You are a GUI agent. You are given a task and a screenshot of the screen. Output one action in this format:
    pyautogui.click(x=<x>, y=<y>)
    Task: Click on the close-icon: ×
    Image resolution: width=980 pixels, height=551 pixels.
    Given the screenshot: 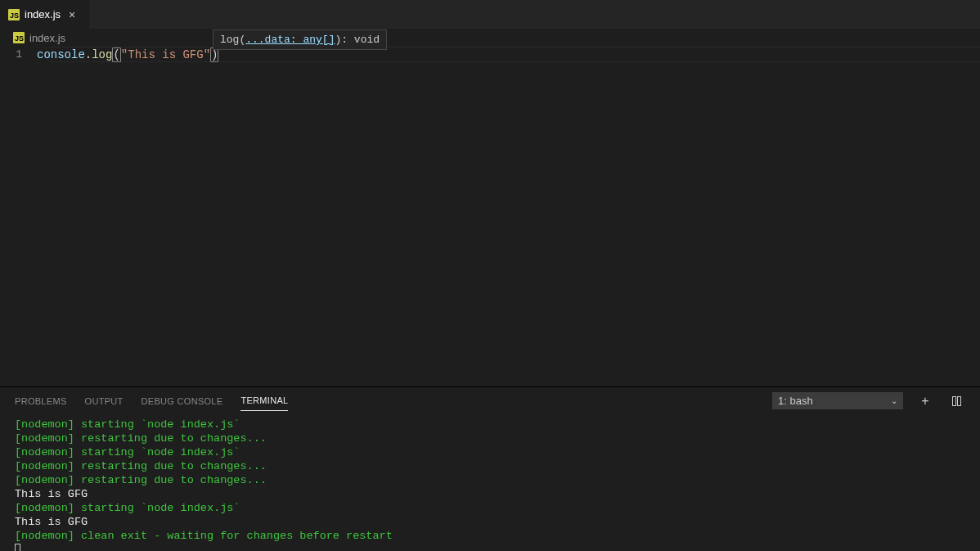 What is the action you would take?
    pyautogui.click(x=72, y=15)
    